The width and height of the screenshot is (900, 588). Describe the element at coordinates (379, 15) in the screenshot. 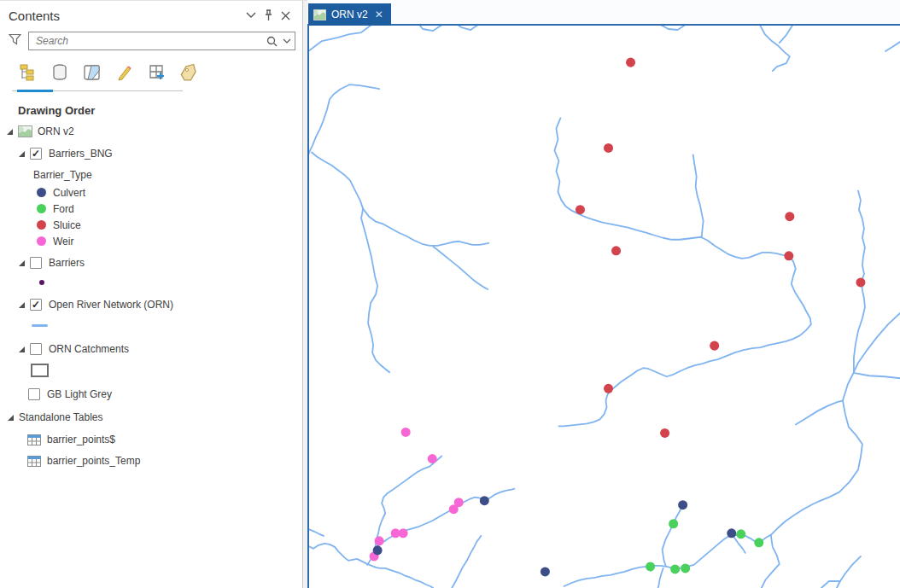

I see `tab-close-icon: ✕` at that location.